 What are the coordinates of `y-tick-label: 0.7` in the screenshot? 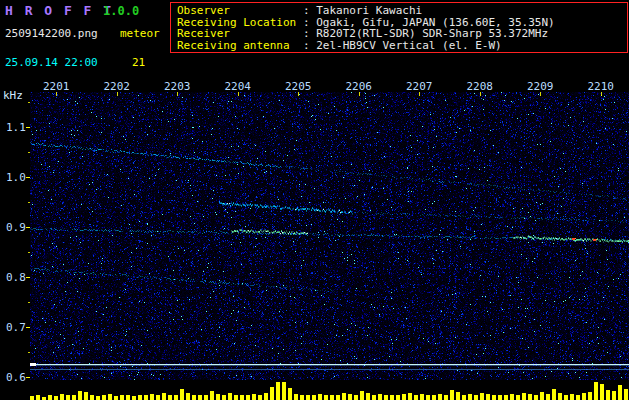 It's located at (16, 328).